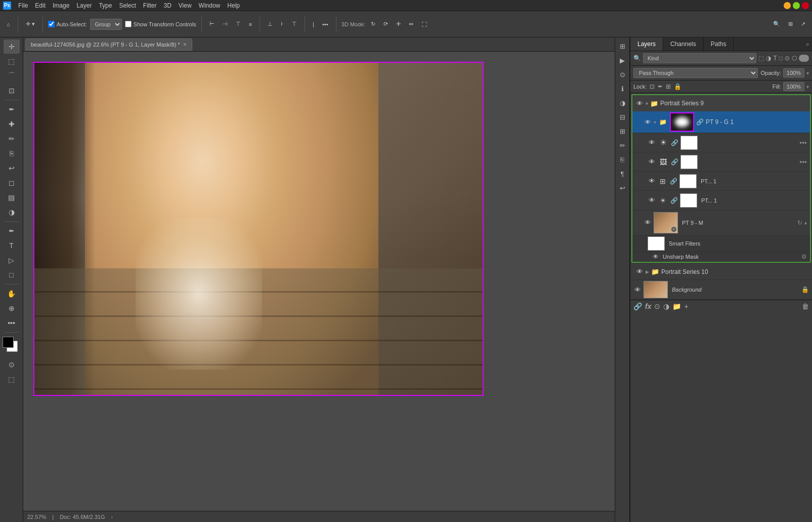 This screenshot has width=812, height=522. What do you see at coordinates (12, 76) in the screenshot?
I see `lasso-tool: ⌒` at bounding box center [12, 76].